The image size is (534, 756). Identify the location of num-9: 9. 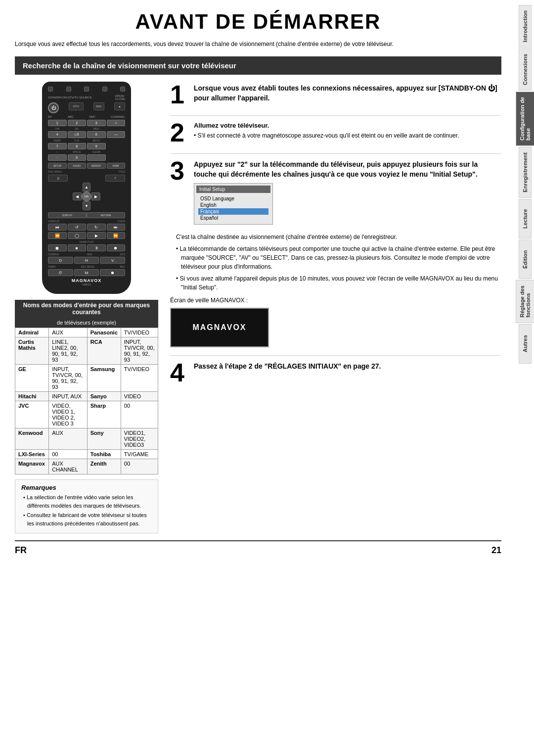
(96, 146).